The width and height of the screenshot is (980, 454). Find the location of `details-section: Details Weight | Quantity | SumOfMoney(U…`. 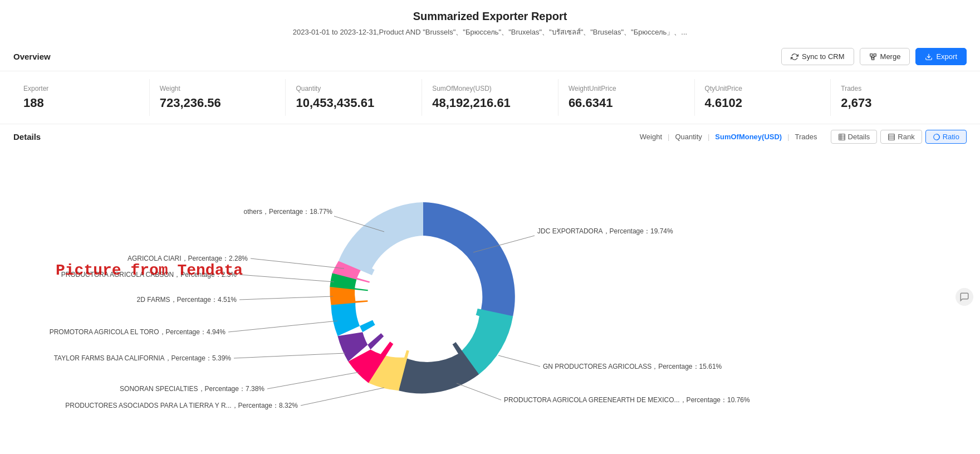

details-section: Details Weight | Quantity | SumOfMoney(U… is located at coordinates (490, 134).